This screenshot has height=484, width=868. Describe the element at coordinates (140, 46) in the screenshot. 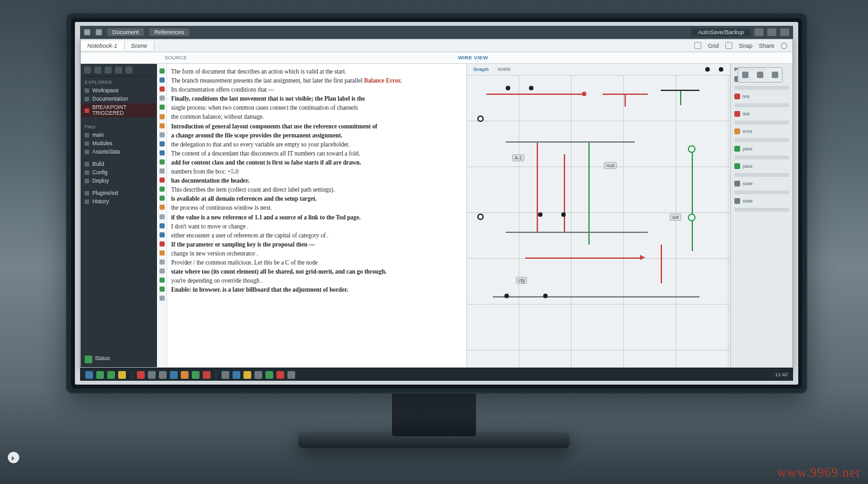

I see `doc-tab-2: Scene` at that location.